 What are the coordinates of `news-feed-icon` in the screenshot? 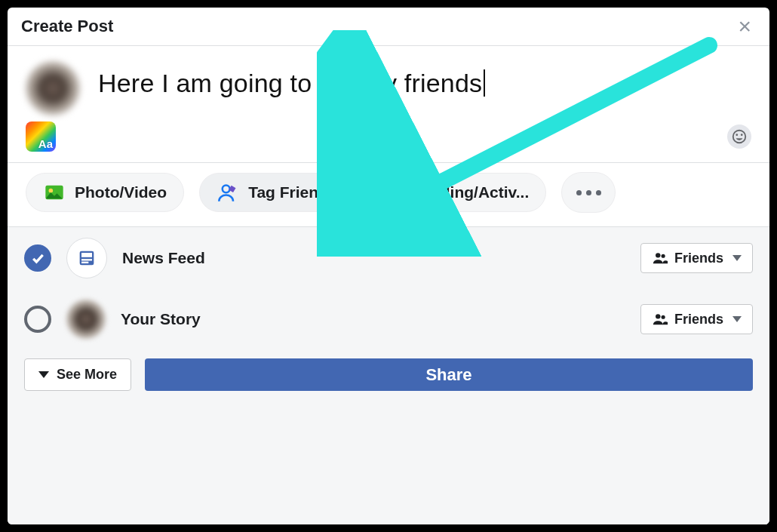 It's located at (87, 258).